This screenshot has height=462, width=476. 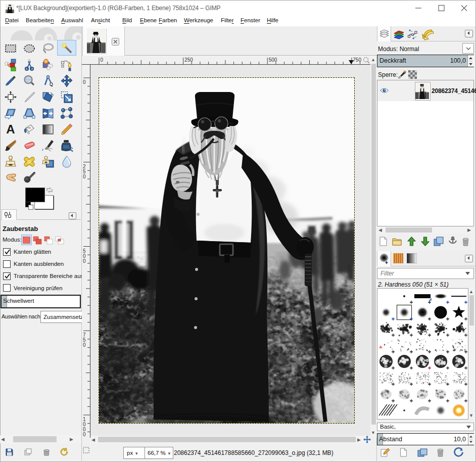 What do you see at coordinates (357, 60) in the screenshot?
I see `svg-text: 750` at bounding box center [357, 60].